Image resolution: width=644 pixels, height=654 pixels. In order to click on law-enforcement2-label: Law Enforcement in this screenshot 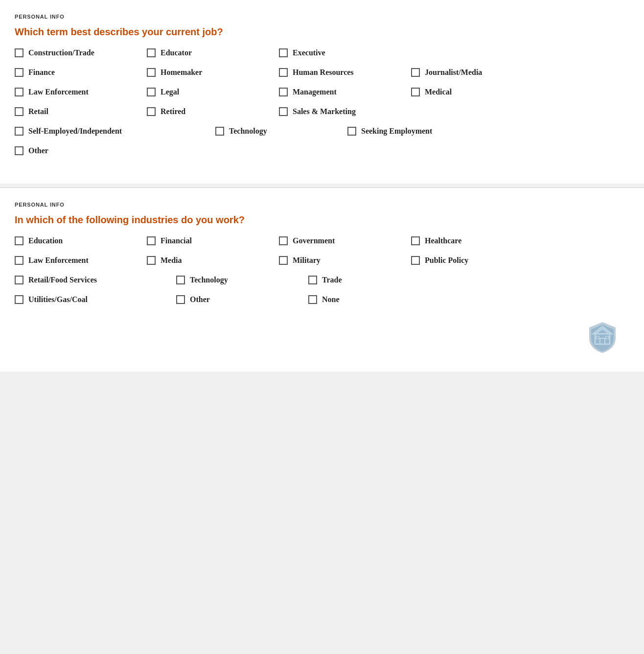, I will do `click(59, 260)`.